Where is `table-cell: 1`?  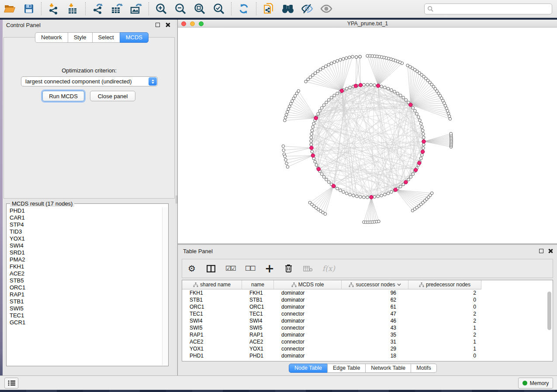 table-cell: 1 is located at coordinates (445, 328).